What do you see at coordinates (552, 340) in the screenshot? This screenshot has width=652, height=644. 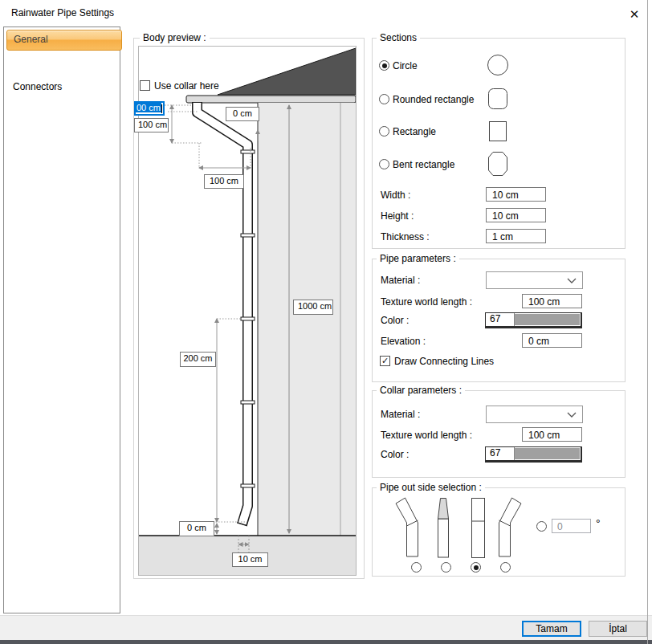 I see `pipe-elevation-input: 0 cm` at bounding box center [552, 340].